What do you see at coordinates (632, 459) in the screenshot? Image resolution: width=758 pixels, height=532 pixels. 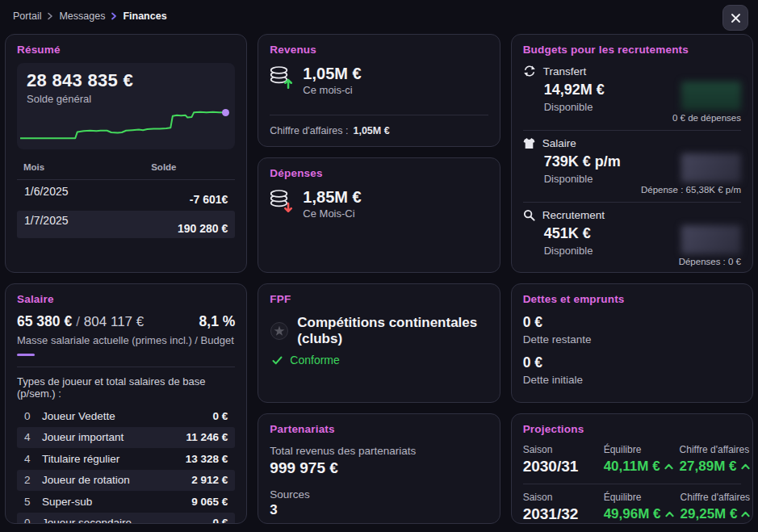 I see `projection-row: Saison 2030/31 Équilibre 40,11M € Chiffr…` at bounding box center [632, 459].